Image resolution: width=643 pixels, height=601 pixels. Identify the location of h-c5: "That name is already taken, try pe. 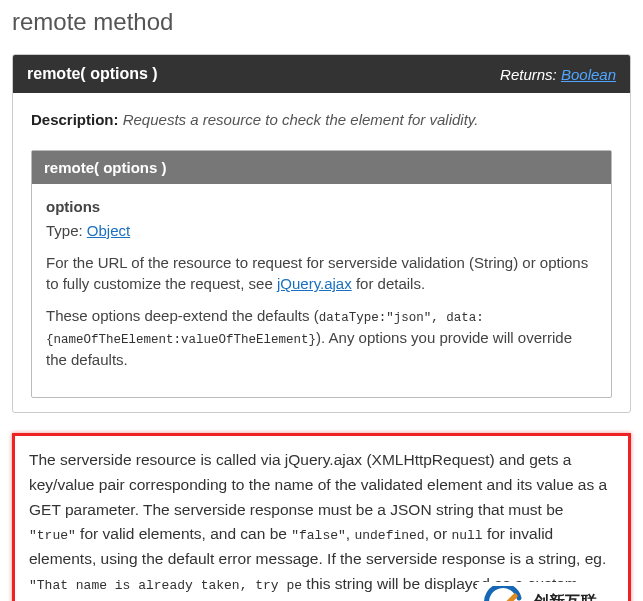
(166, 586).